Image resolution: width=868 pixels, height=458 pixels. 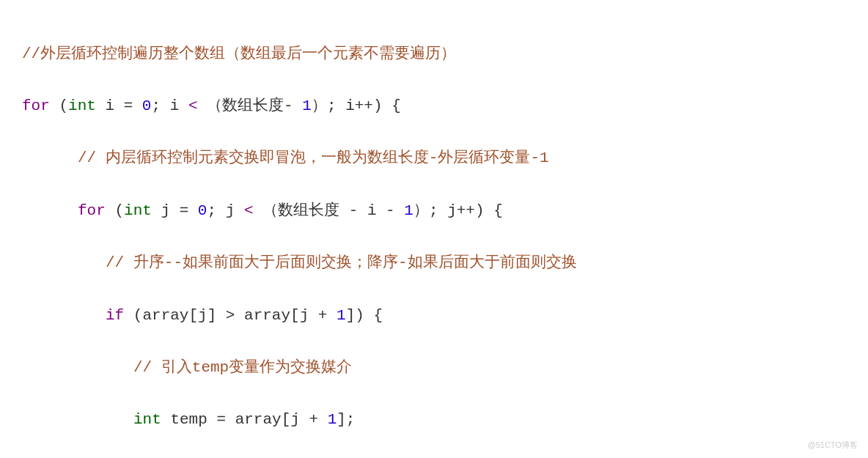 I want to click on comment-temp-var: // 引入temp变量作为交换媒介, so click(x=243, y=368).